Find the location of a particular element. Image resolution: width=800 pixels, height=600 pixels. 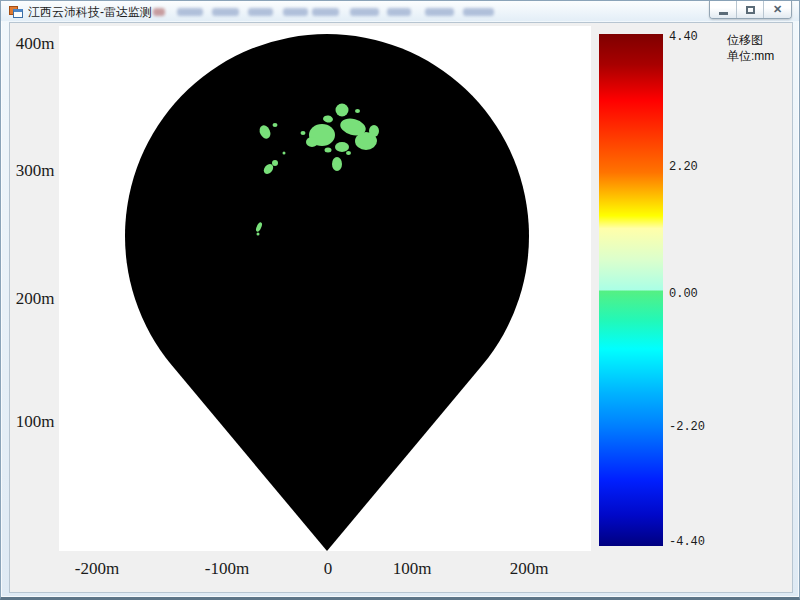

y-tick-label: 400m is located at coordinates (35, 44).